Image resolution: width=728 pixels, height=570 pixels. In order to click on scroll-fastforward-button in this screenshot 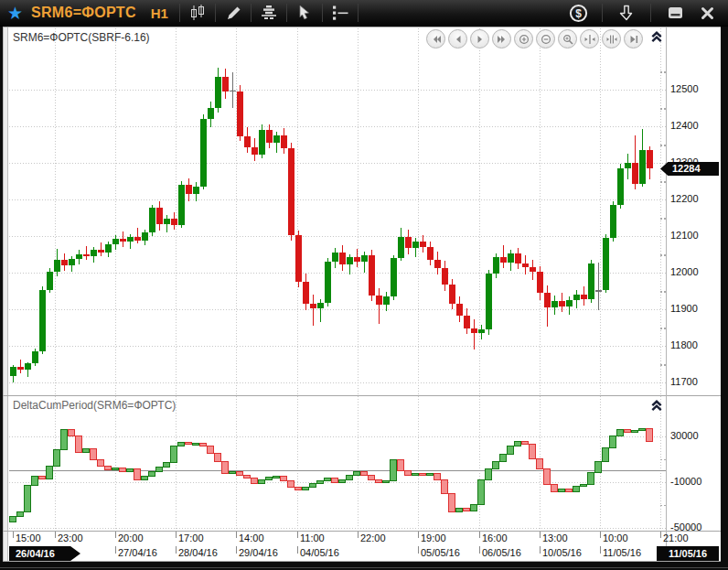, I will do `click(501, 38)`.